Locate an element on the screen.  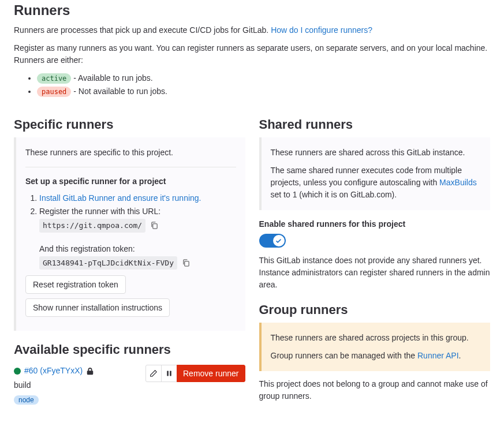
check-icon is located at coordinates (278, 241).